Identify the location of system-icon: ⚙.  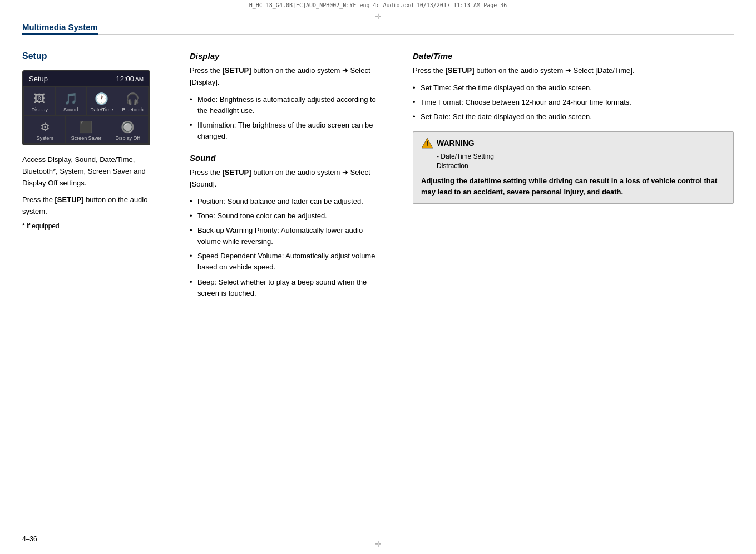
(45, 127).